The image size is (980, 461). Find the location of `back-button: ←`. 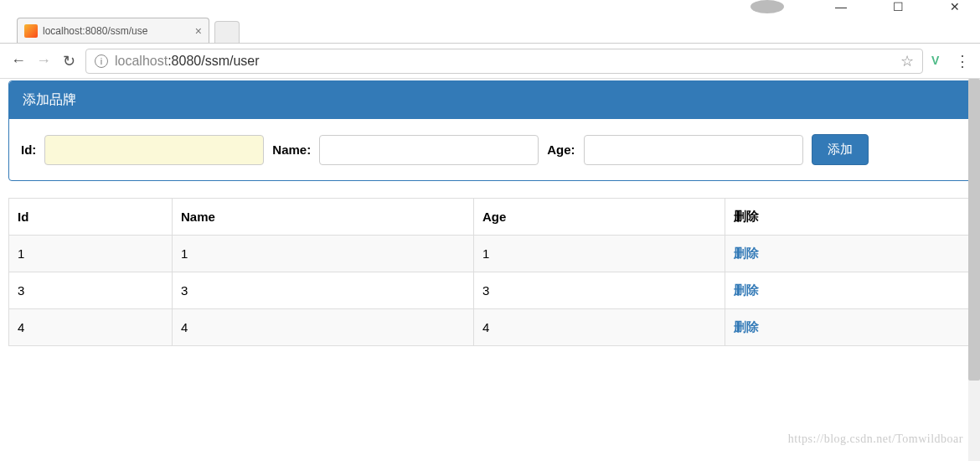

back-button: ← is located at coordinates (18, 60).